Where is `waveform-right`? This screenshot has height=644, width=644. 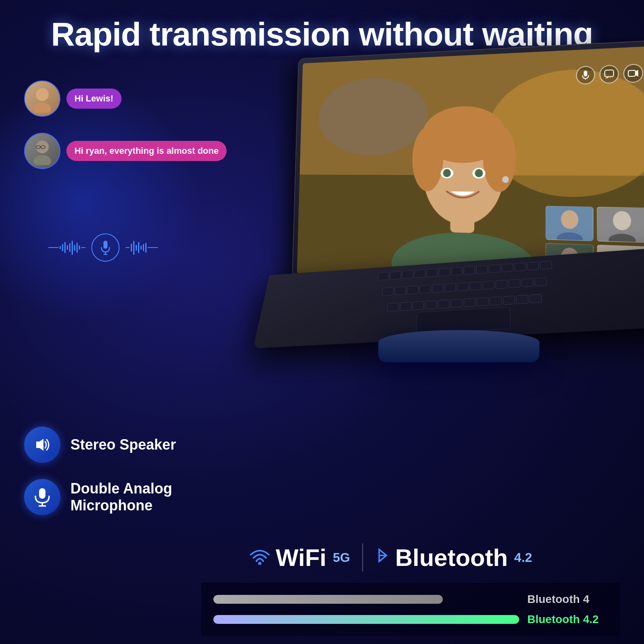
waveform-right is located at coordinates (142, 248).